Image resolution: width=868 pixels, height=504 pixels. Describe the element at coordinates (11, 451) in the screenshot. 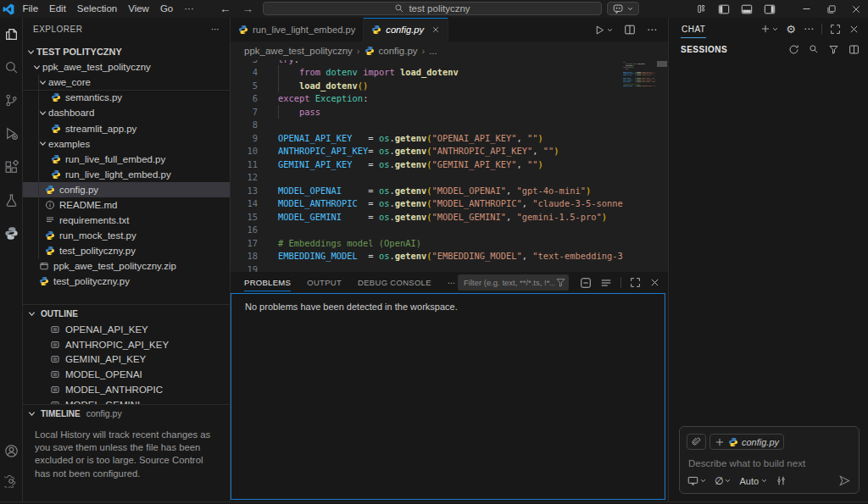

I see `account-icon` at that location.